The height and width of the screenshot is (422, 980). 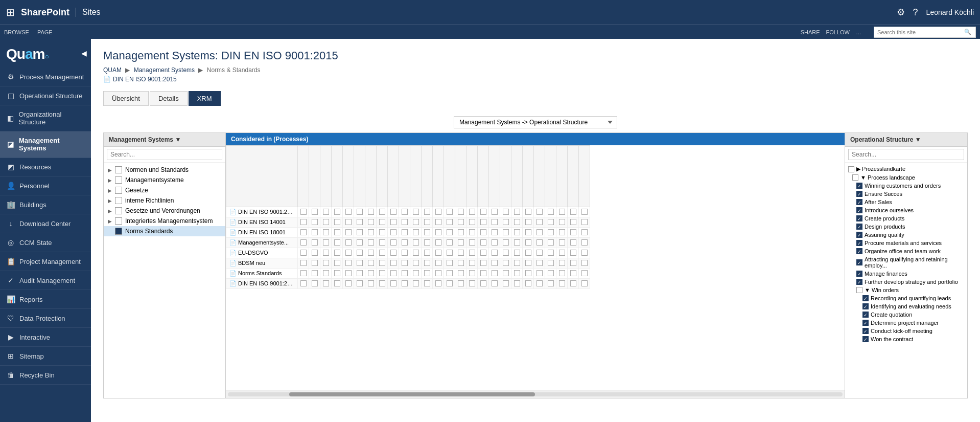 I want to click on doc-link: 📄 DIN EN ISO 9001:2015, so click(x=535, y=79).